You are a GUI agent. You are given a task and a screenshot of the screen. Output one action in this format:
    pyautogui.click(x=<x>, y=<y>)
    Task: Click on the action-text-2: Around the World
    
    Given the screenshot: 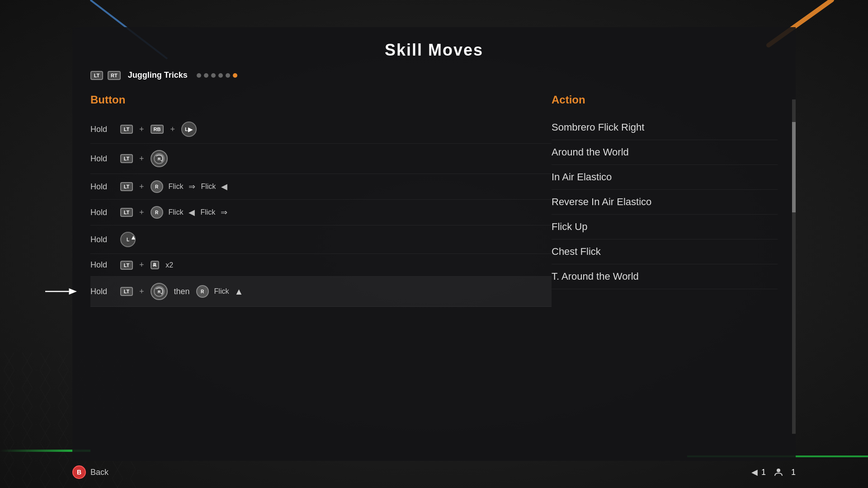 What is the action you would take?
    pyautogui.click(x=665, y=153)
    